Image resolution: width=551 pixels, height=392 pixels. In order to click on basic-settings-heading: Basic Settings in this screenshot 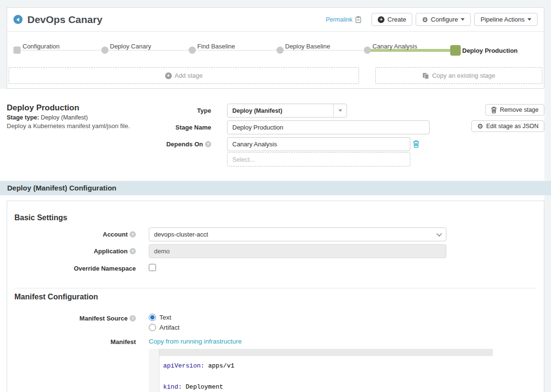, I will do `click(41, 218)`.